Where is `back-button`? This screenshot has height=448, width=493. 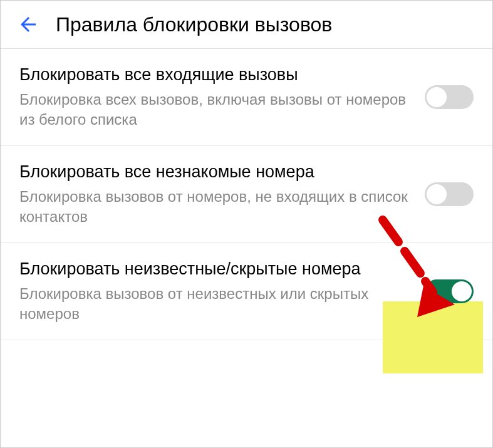 back-button is located at coordinates (28, 24).